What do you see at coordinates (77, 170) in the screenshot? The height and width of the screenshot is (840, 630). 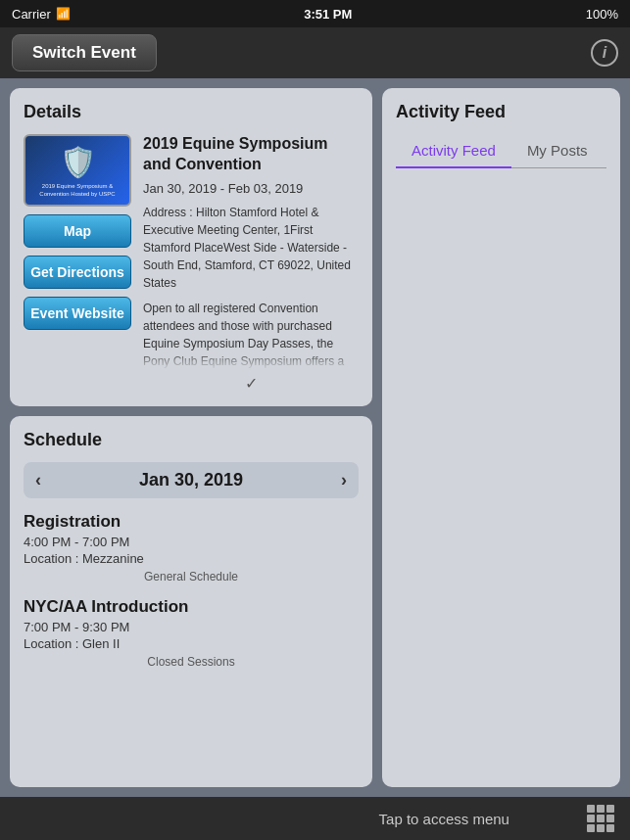 I see `event-logo-image: 🛡️ 2019 Equine Symposium & Convention Ho…` at bounding box center [77, 170].